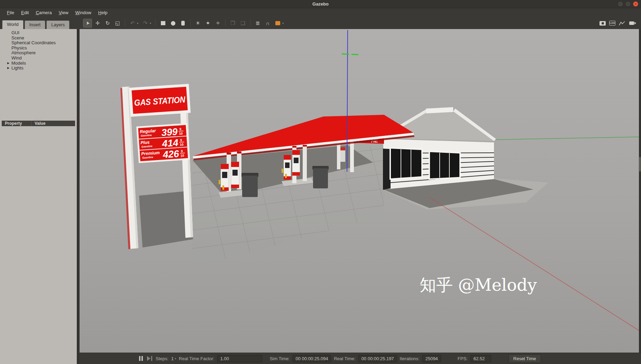  Describe the element at coordinates (320, 4) in the screenshot. I see `titlebar: Gazebo − □ ×` at that location.